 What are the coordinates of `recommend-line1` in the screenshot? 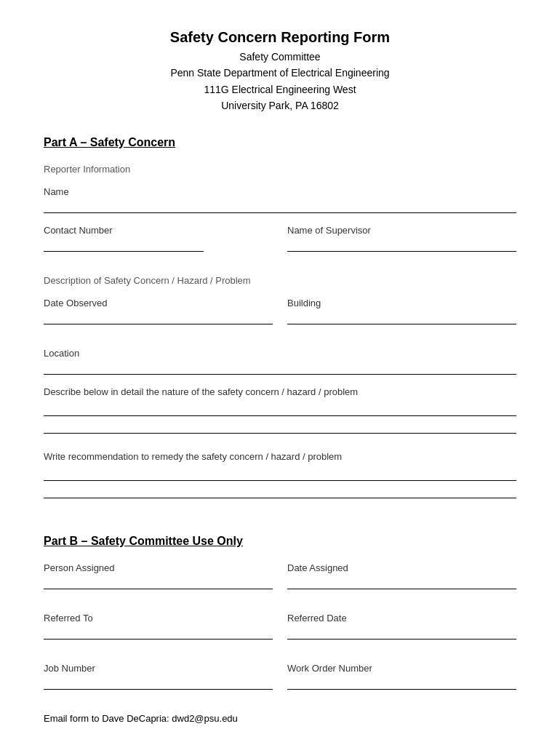 It's located at (280, 474).